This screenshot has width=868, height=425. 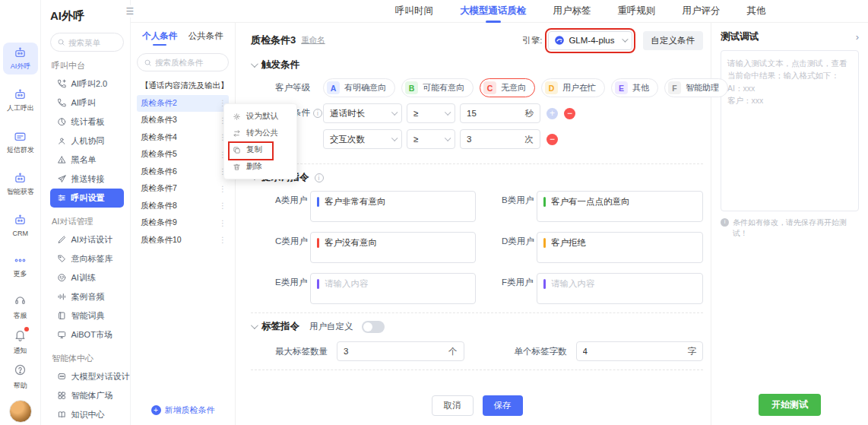 I want to click on rename-link: 重命名, so click(x=313, y=40).